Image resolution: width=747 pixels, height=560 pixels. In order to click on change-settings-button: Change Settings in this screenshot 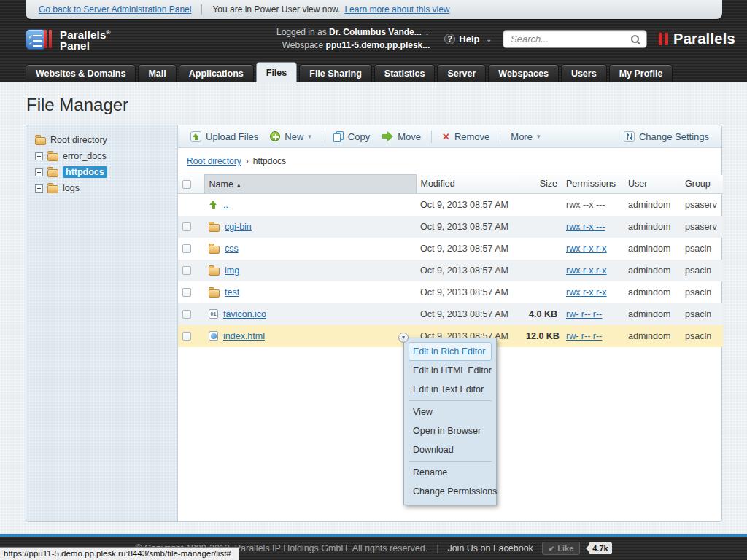, I will do `click(667, 137)`.